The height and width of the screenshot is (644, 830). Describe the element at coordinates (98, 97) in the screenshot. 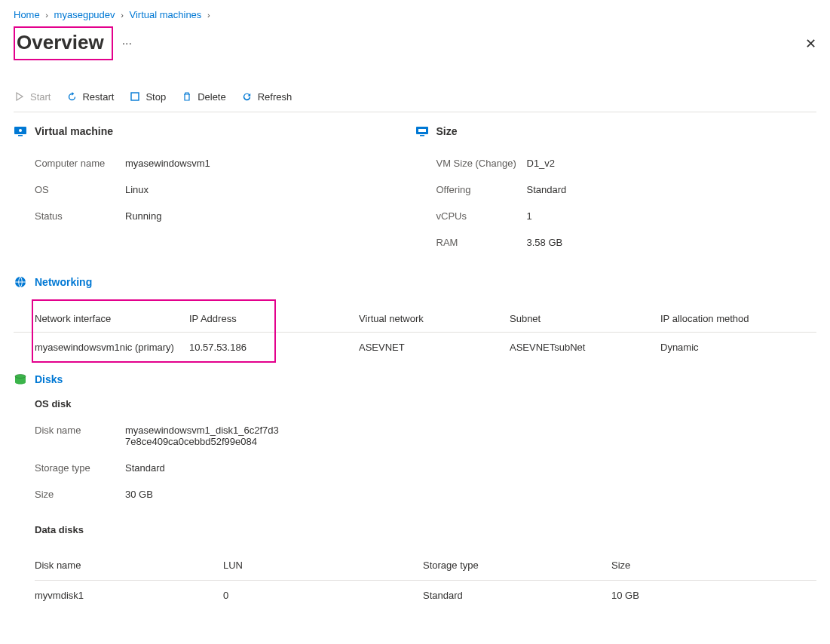

I see `restart-label: Restart` at that location.